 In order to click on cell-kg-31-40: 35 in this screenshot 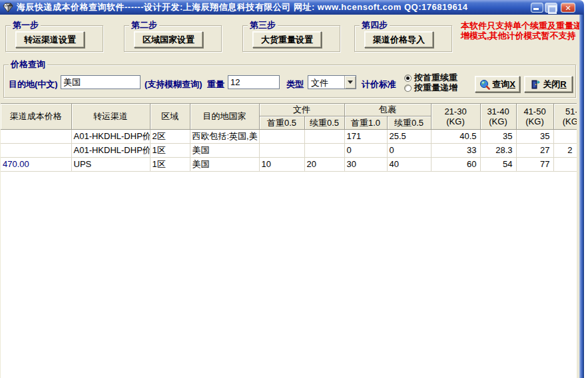, I will do `click(498, 136)`.